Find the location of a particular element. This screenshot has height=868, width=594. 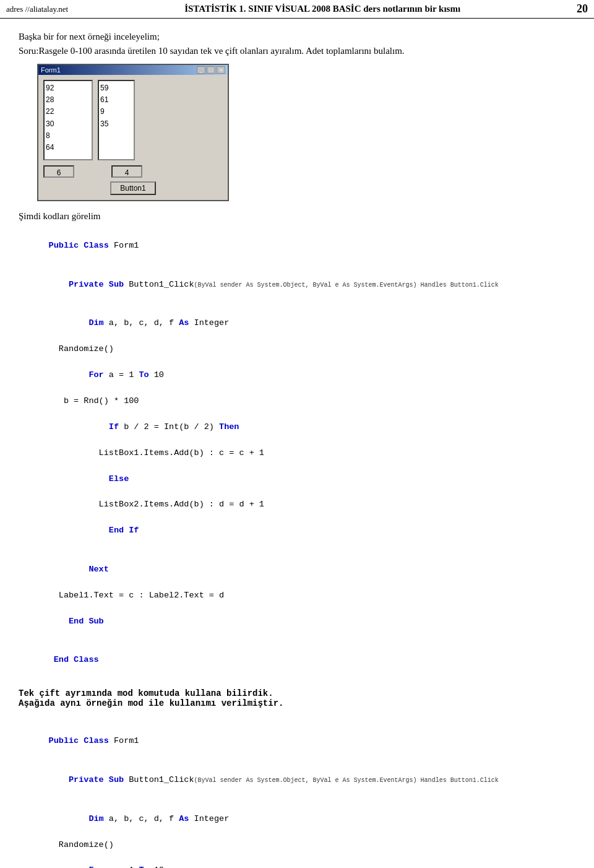

code1-end-sub: End Sub is located at coordinates (297, 622).